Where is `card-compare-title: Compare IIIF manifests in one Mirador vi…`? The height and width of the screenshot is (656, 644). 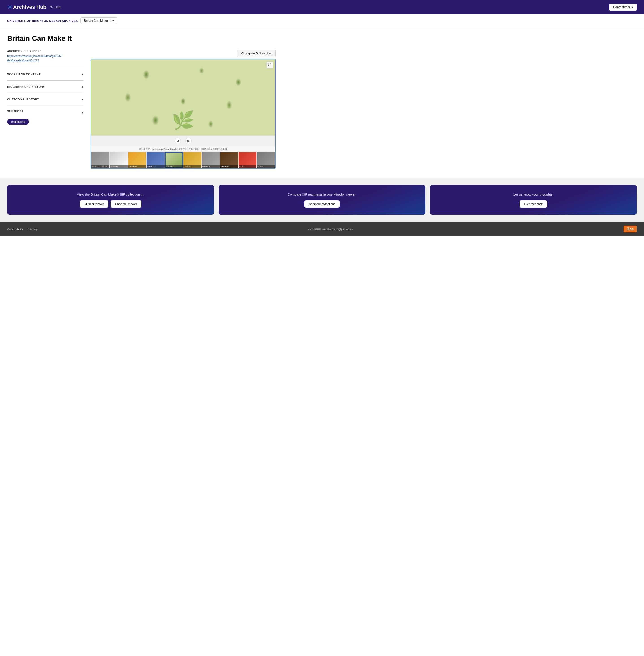 card-compare-title: Compare IIIF manifests in one Mirador vi… is located at coordinates (322, 194).